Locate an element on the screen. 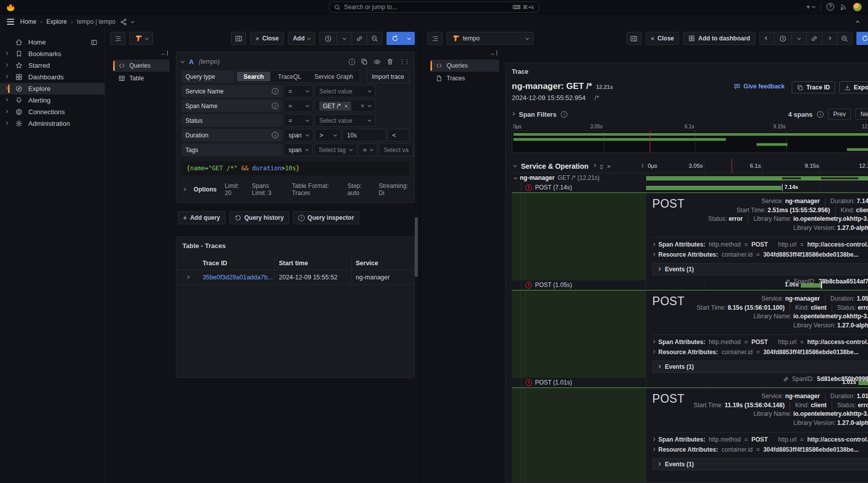  trace-id-button: Trace ID is located at coordinates (813, 87).